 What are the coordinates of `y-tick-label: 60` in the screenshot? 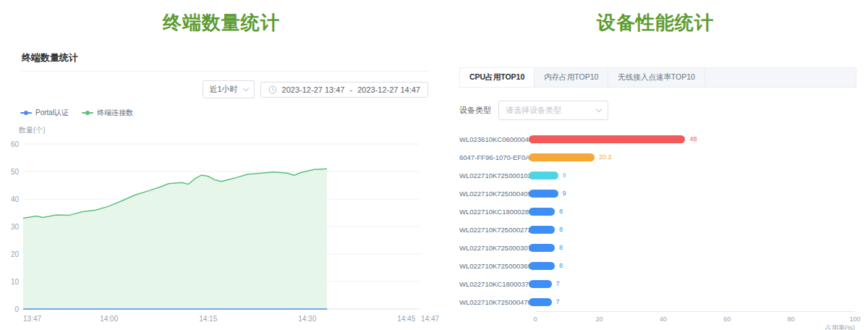 It's located at (15, 145).